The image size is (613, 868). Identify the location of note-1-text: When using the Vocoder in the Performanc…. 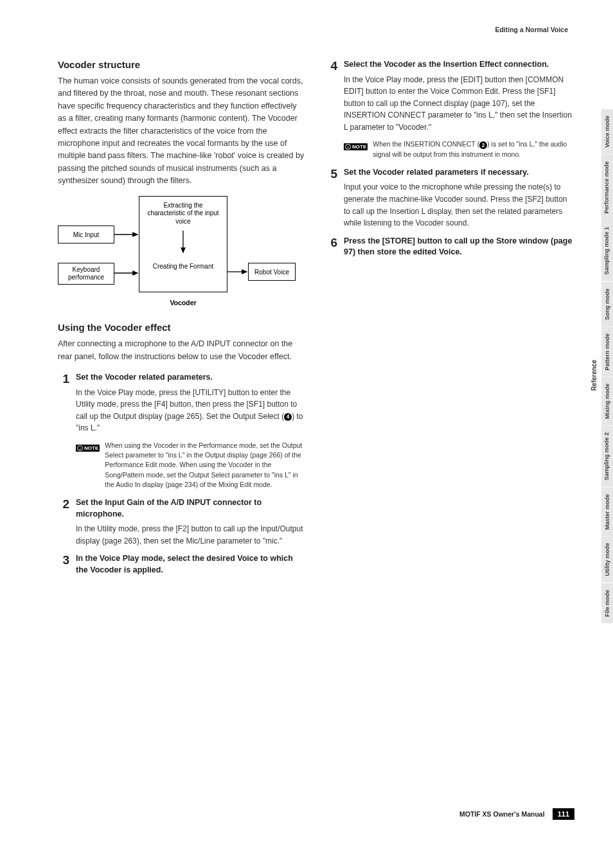
(206, 465).